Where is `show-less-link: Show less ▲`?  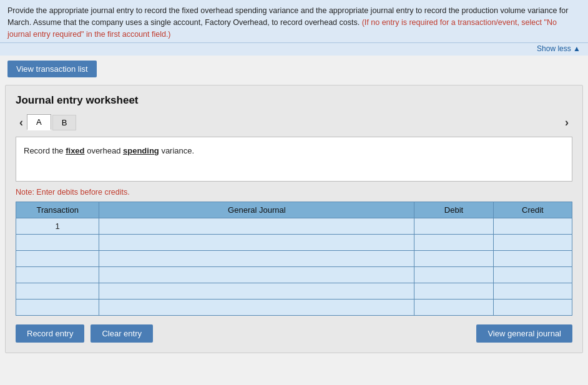
show-less-link: Show less ▲ is located at coordinates (294, 49).